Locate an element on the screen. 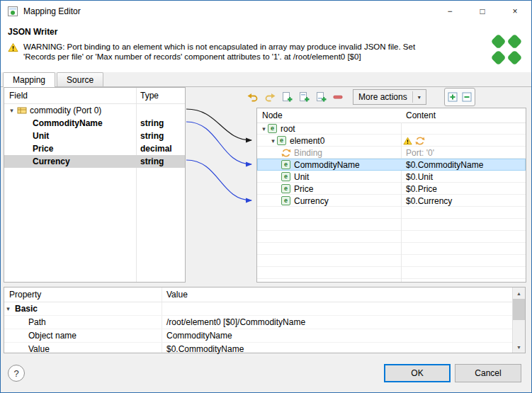 This screenshot has height=393, width=532. help-button: ? is located at coordinates (16, 373).